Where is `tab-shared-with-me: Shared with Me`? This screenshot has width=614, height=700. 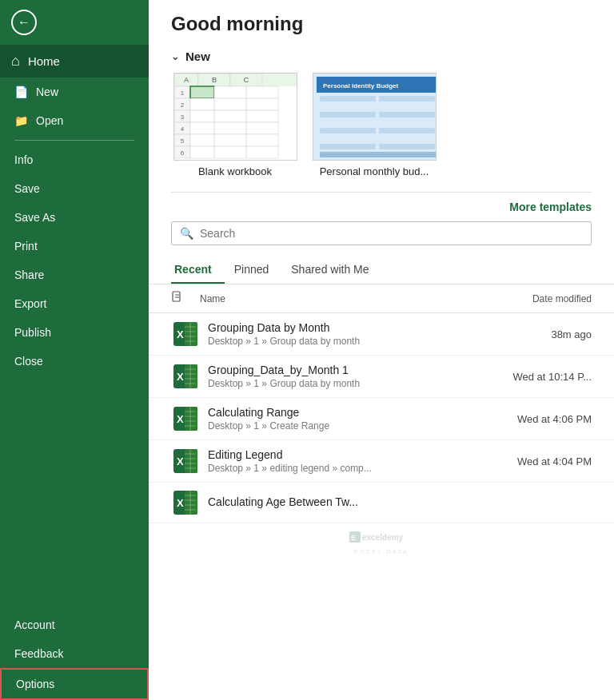
tab-shared-with-me: Shared with Me is located at coordinates (334, 270).